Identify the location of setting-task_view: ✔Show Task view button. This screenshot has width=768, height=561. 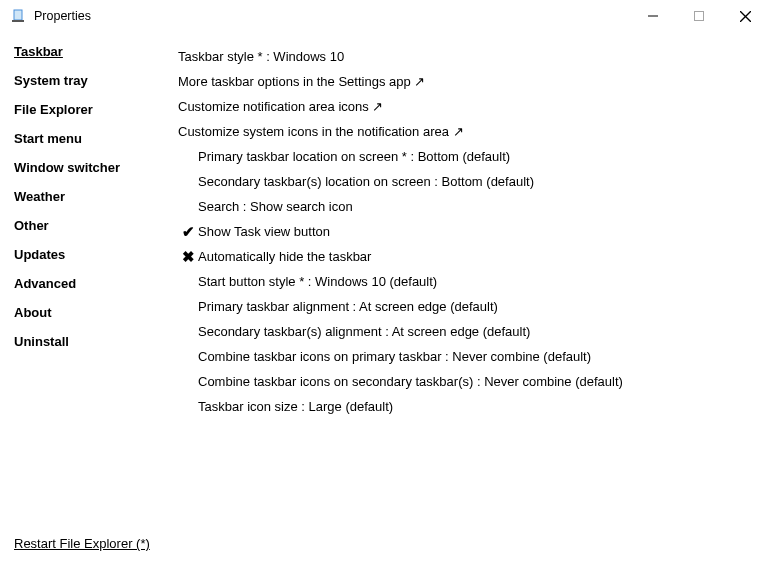
(473, 232).